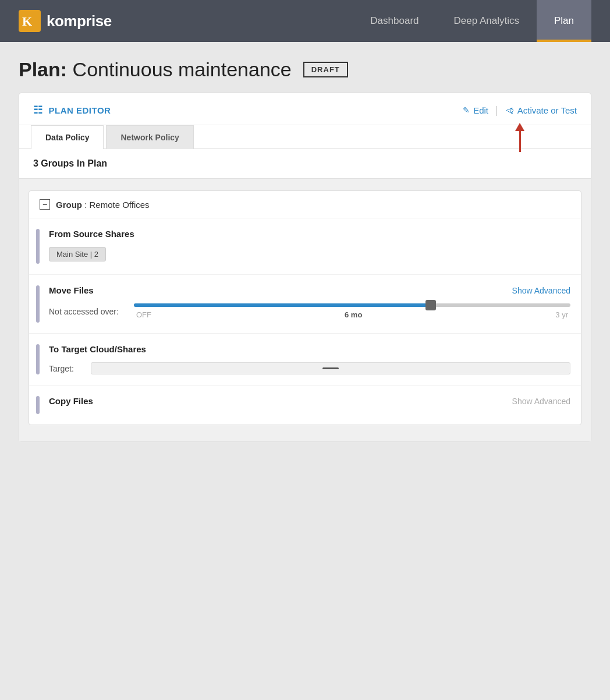 Image resolution: width=610 pixels, height=700 pixels. Describe the element at coordinates (310, 304) in the screenshot. I see `move-files-content: Move Files Show Advanced Not accessed ov…` at that location.